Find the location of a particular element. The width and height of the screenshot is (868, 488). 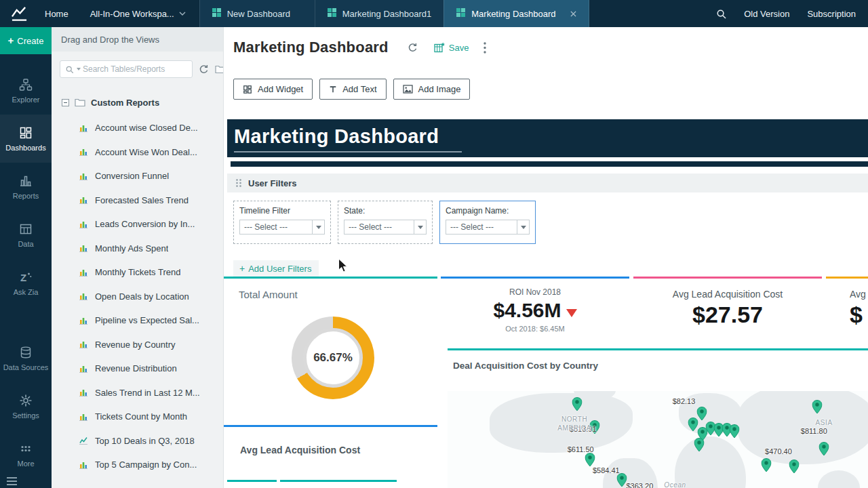

sidebar-item-more: More is located at coordinates (26, 454).